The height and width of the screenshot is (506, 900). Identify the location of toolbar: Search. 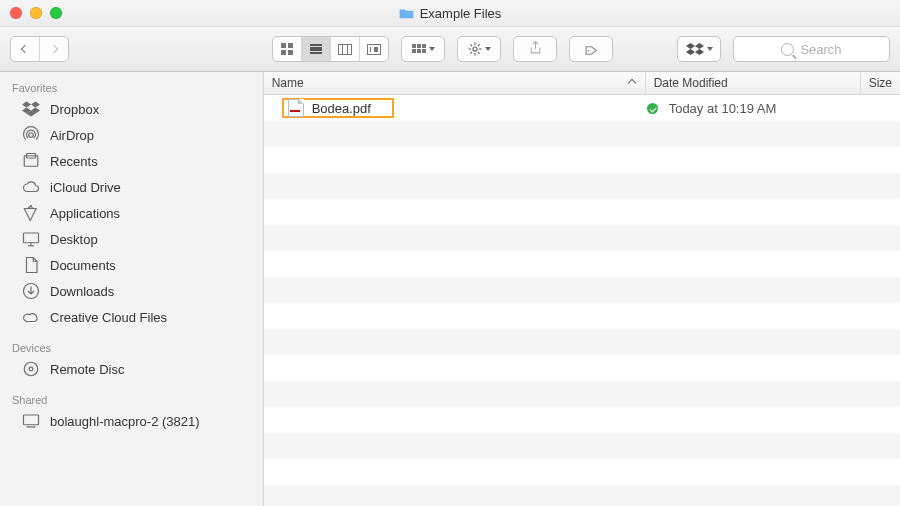
(450, 50).